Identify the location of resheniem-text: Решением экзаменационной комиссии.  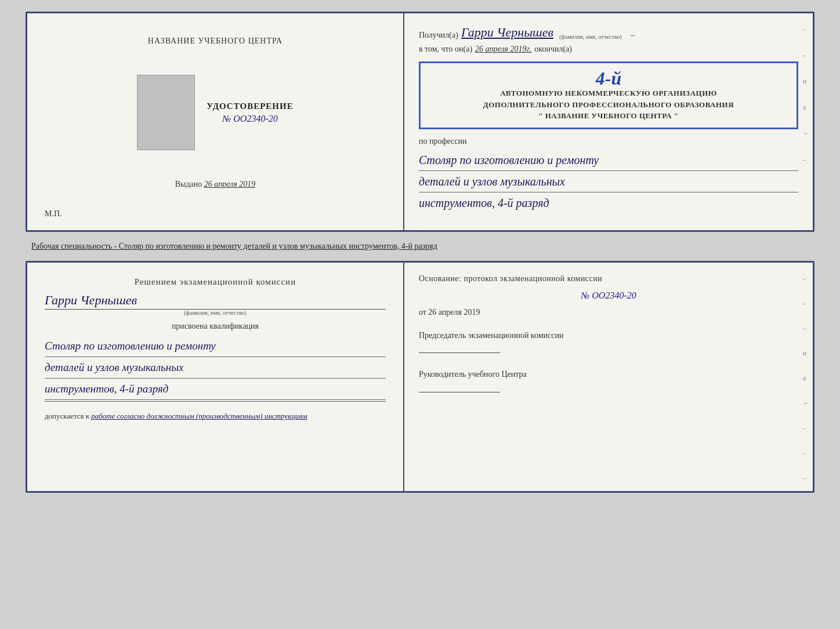
(215, 282).